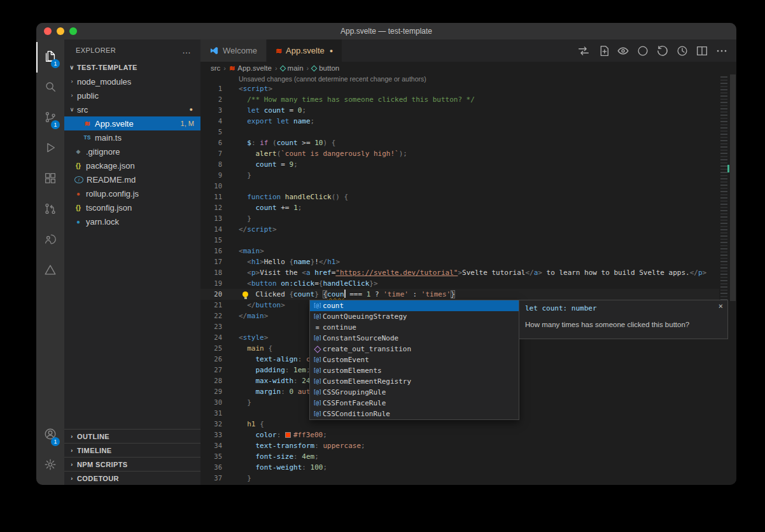  What do you see at coordinates (246, 294) in the screenshot?
I see `lightbulb-icon` at bounding box center [246, 294].